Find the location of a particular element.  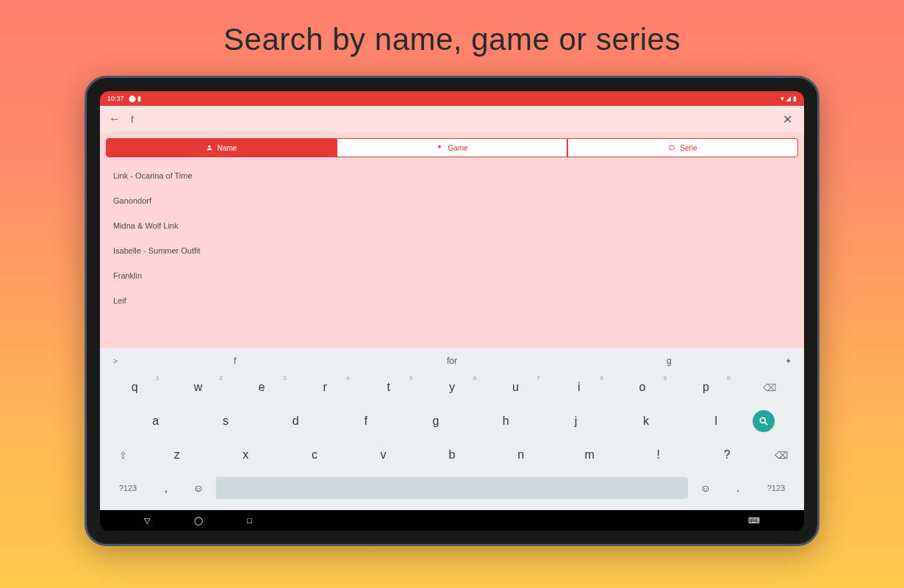

status-time: 10:37 is located at coordinates (116, 98).